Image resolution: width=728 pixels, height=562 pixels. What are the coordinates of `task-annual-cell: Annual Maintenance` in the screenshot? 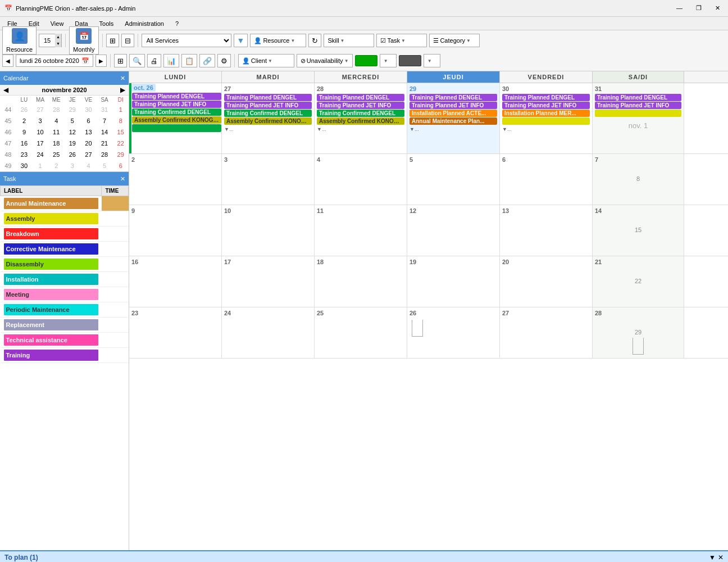 It's located at (51, 203).